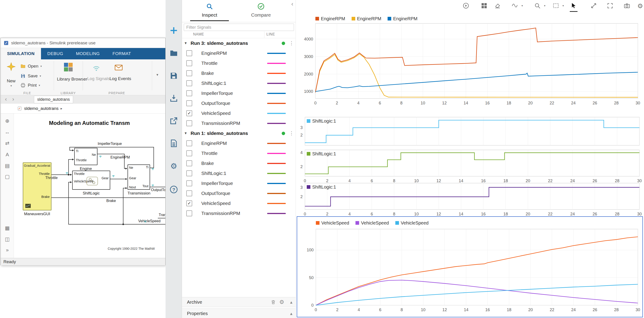 This screenshot has height=318, width=644. I want to click on shiftlogic-block: Throttle VehicleSpeed Gear, so click(91, 180).